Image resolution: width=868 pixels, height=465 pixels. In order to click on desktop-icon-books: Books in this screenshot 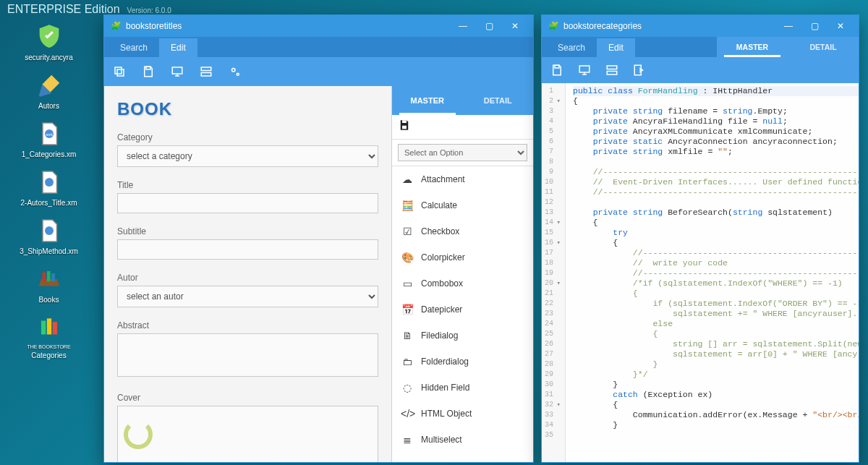, I will do `click(49, 283)`.